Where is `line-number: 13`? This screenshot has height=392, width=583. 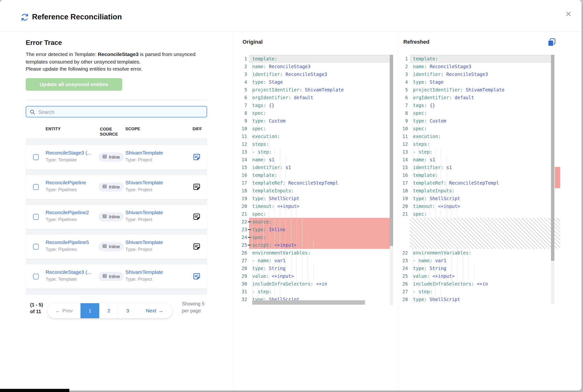
line-number: 13 is located at coordinates (404, 152).